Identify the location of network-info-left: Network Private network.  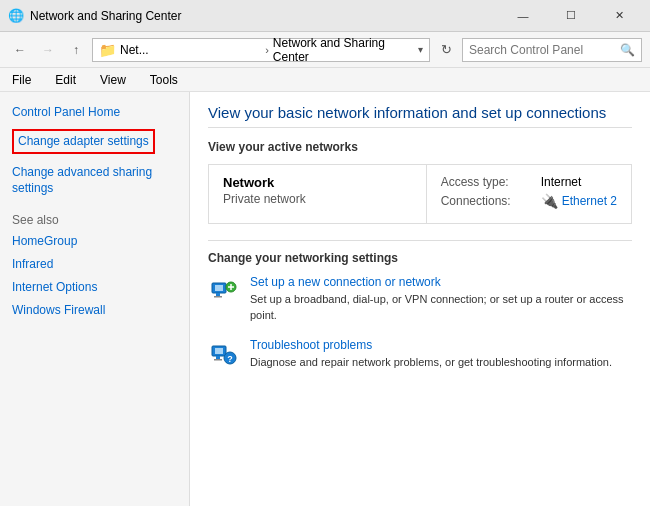
(318, 194).